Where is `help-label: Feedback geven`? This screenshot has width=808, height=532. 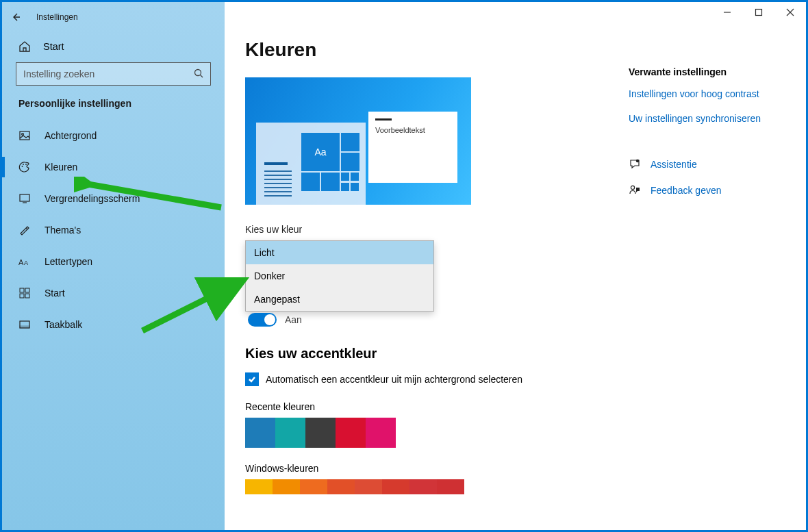
help-label: Feedback geven is located at coordinates (686, 190).